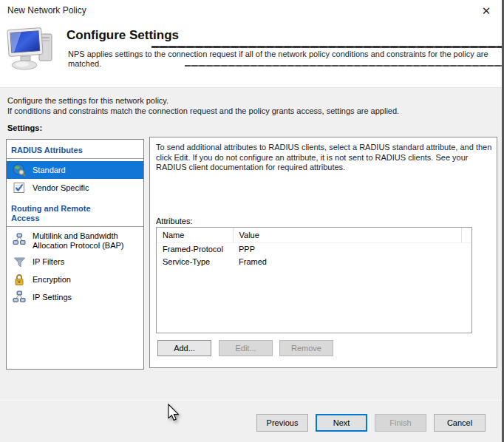 The width and height of the screenshot is (504, 442). I want to click on column-header-filler, so click(467, 235).